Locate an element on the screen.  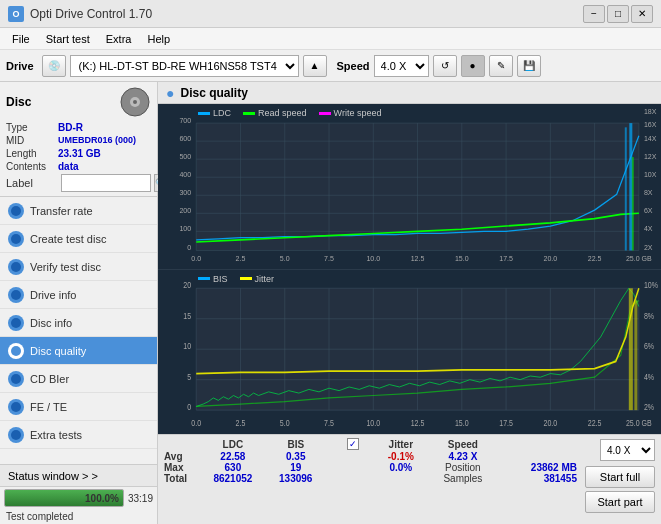
col-header-ldc: LDC is located at coordinates (233, 444).